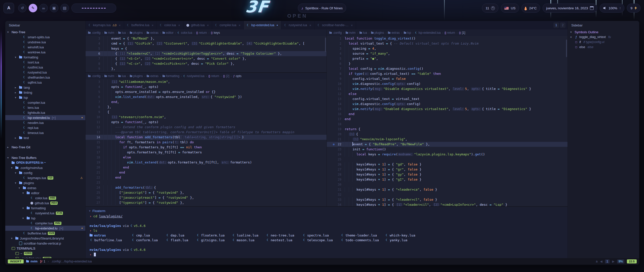  Describe the element at coordinates (45, 213) in the screenshot. I see `tree-item: ☾rustywind.lua#726` at that location.